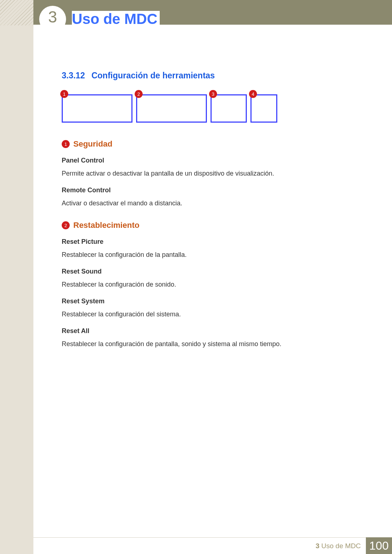 This screenshot has width=392, height=554. I want to click on callout-3: 3, so click(229, 108).